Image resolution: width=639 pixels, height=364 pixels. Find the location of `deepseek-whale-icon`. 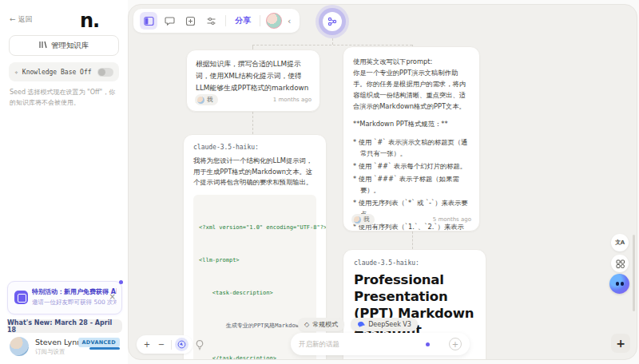

deepseek-whale-icon is located at coordinates (361, 325).